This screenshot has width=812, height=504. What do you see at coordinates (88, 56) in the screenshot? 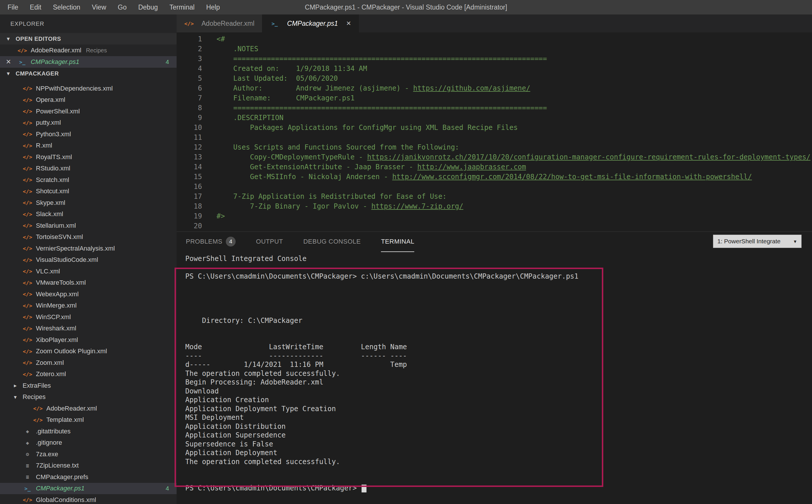
I see `open-editors-list: </>AdobeReader.xmlRecipes✕>_CMPackager.p…` at bounding box center [88, 56].